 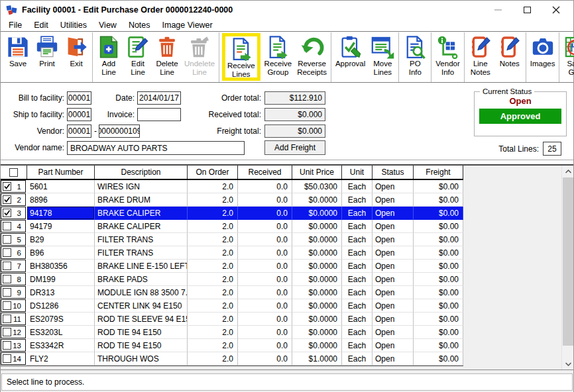 What do you see at coordinates (447, 56) in the screenshot?
I see `vendor-info-button: Vendor Info` at bounding box center [447, 56].